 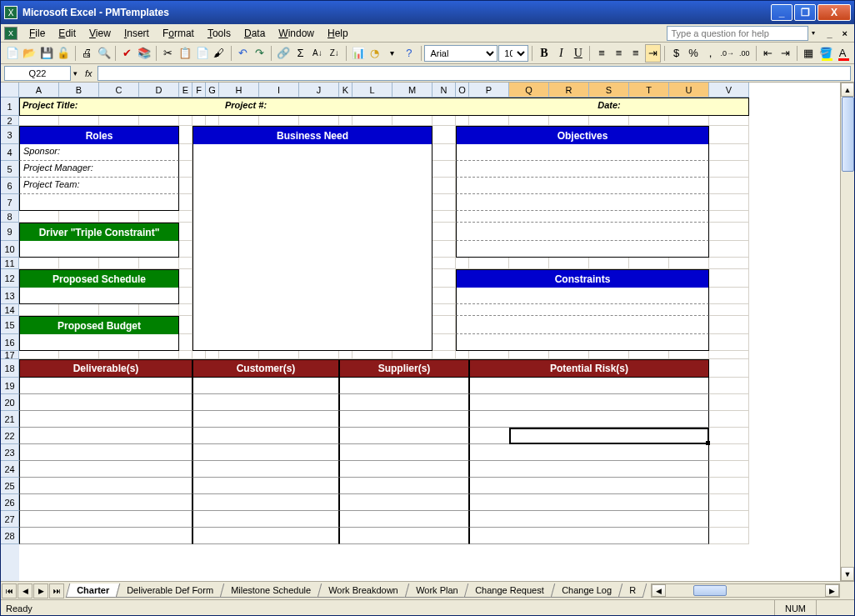 What do you see at coordinates (79, 263) in the screenshot?
I see `cell-B11` at bounding box center [79, 263].